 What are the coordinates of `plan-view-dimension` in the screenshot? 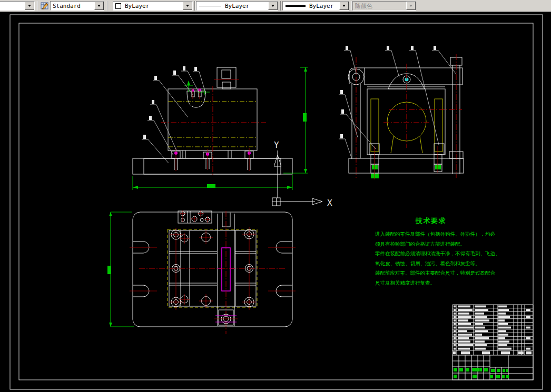 It's located at (121, 269).